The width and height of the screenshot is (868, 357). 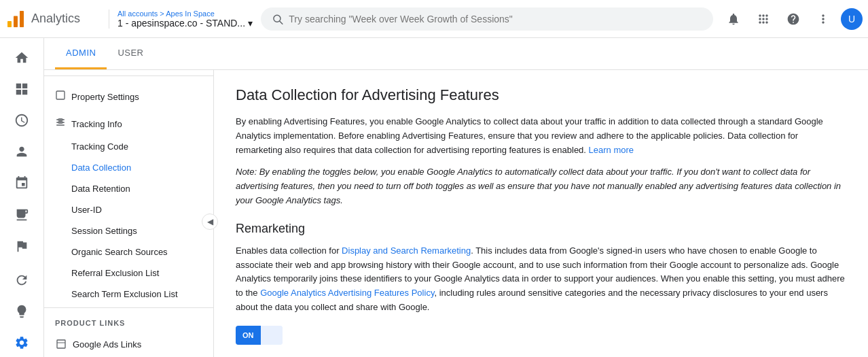 What do you see at coordinates (105, 97) in the screenshot?
I see `property-settings-label: Property Settings` at bounding box center [105, 97].